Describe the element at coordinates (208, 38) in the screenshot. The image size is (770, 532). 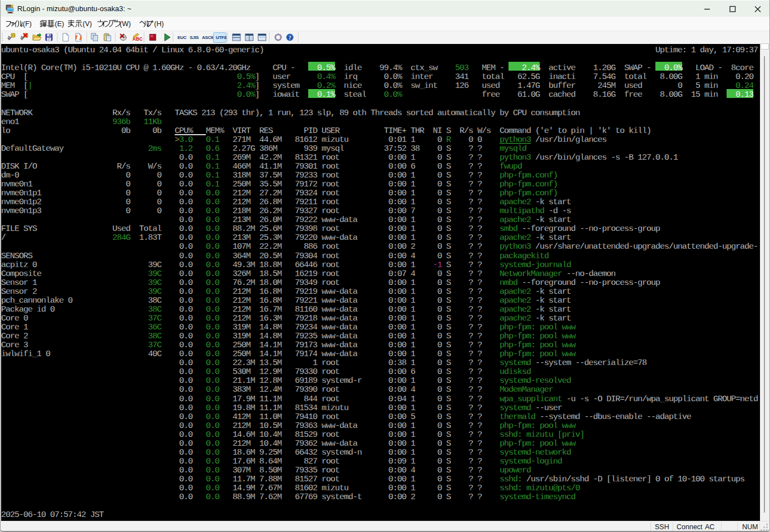
I see `svg-text: ASCII` at that location.